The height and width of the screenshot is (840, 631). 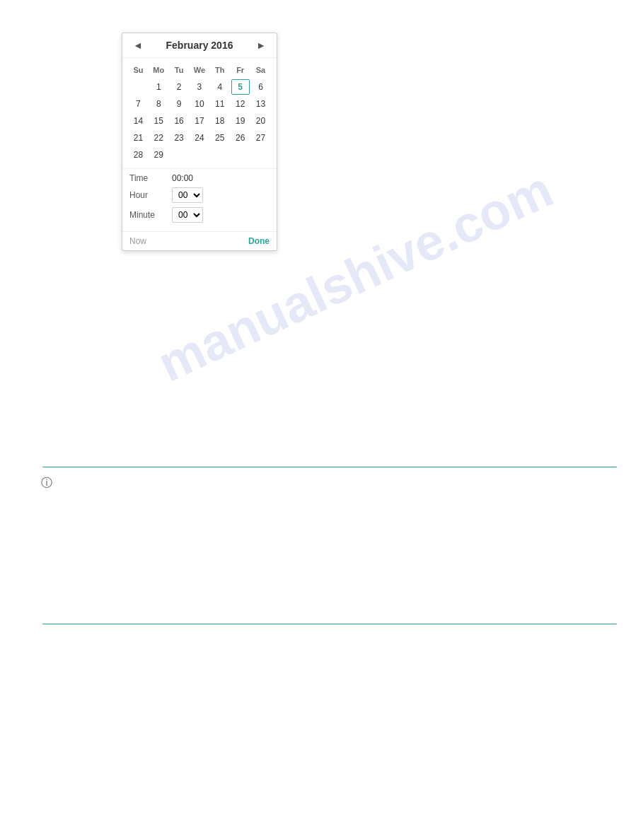 I want to click on calendar-week-1: 1 2 3 4 5 6, so click(x=199, y=87).